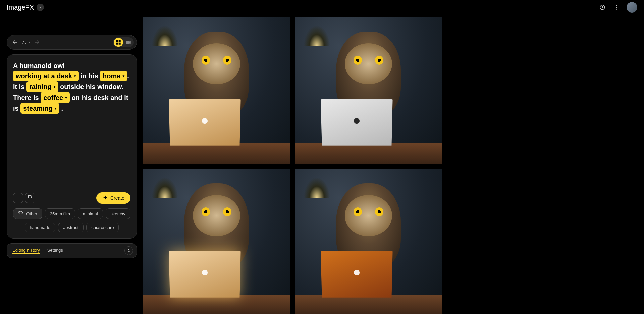 The image size is (644, 314). Describe the element at coordinates (118, 214) in the screenshot. I see `style-chip: sketchy` at that location.